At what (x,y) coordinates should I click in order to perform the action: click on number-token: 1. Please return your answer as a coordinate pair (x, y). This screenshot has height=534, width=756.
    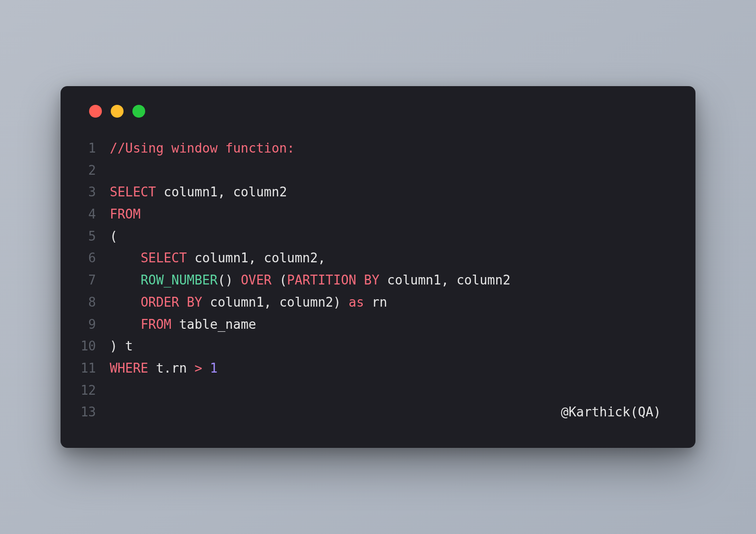
    Looking at the image, I should click on (214, 368).